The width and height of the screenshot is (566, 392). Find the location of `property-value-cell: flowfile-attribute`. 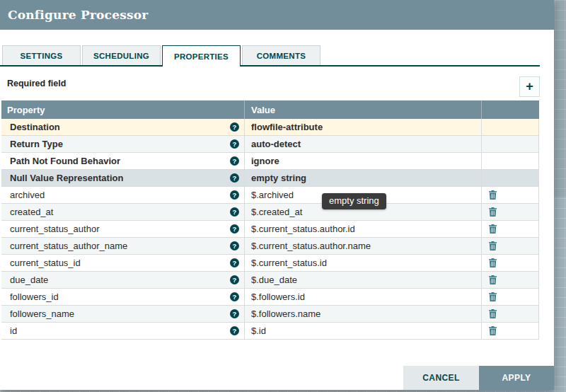

property-value-cell: flowfile-attribute is located at coordinates (362, 127).